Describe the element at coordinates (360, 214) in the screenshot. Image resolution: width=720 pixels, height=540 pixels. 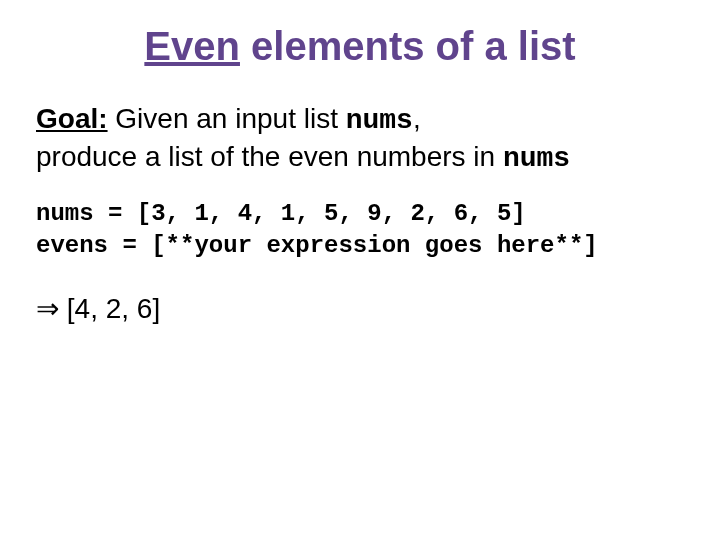
I see `code-line1: nums = [3, 1, 4, 1, 5, 9, 2, 6, 5]` at that location.